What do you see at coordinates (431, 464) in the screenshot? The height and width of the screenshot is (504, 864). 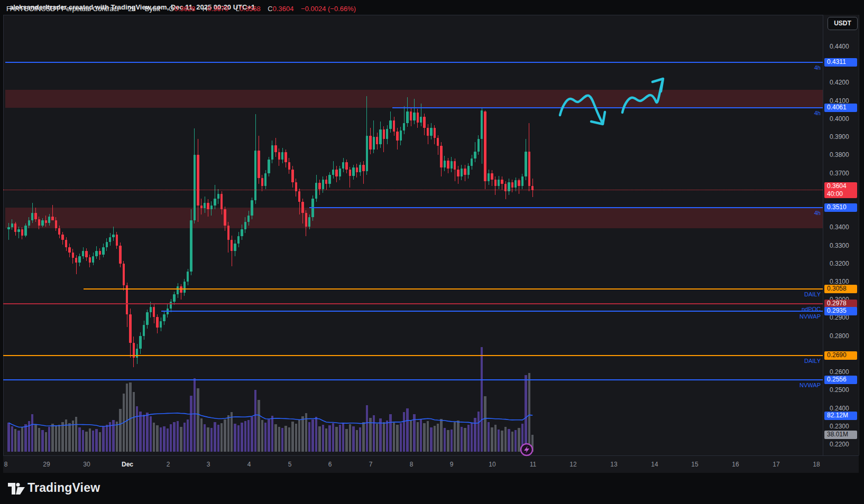 I see `time-axis: 82930Dec23456789101112131415161718` at bounding box center [431, 464].